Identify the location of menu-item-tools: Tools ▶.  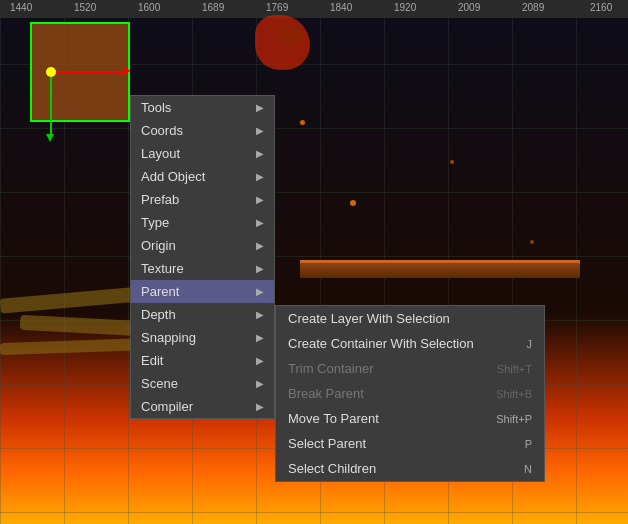
(202, 108).